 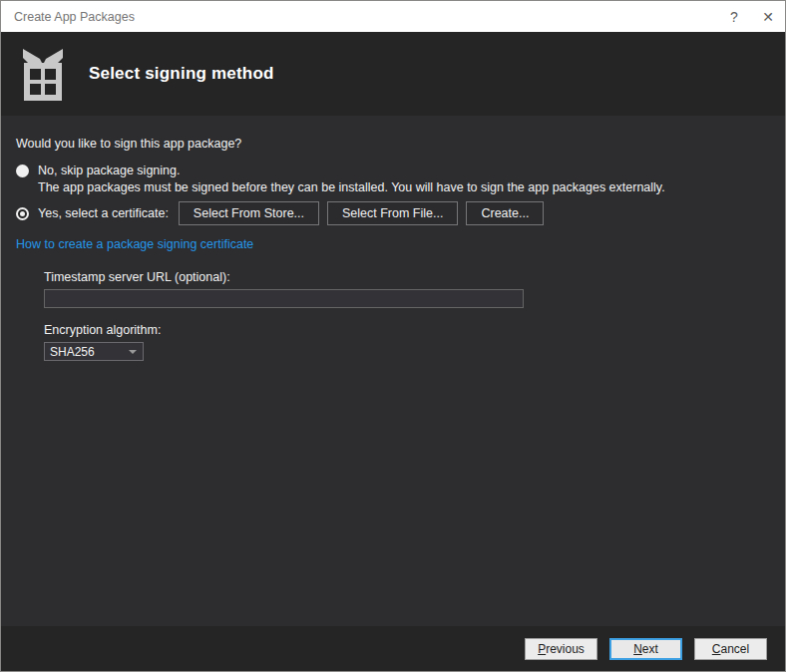 I want to click on close-icon: ✕, so click(x=768, y=16).